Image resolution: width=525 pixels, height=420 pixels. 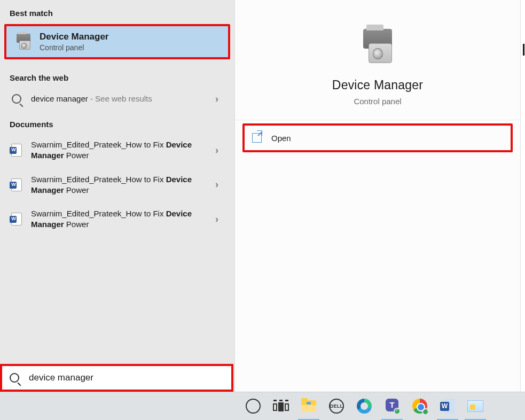 I want to click on file-explorer-icon, so click(x=309, y=406).